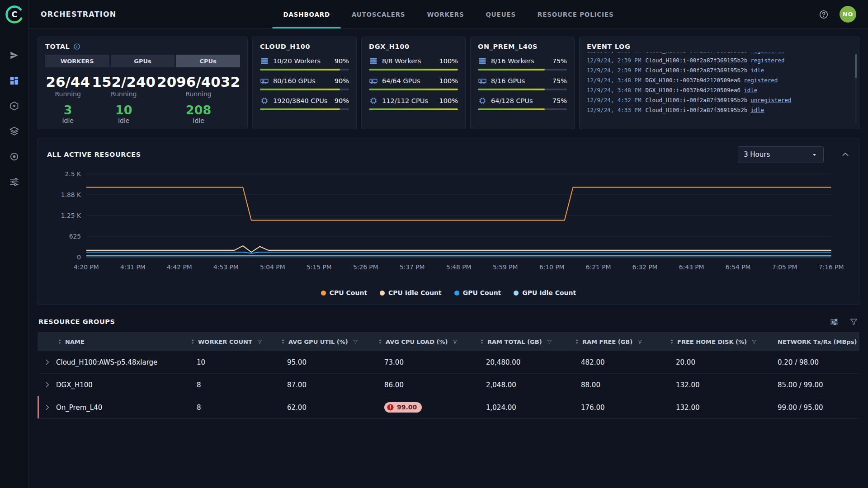  What do you see at coordinates (77, 47) in the screenshot?
I see `total-info-trigger` at bounding box center [77, 47].